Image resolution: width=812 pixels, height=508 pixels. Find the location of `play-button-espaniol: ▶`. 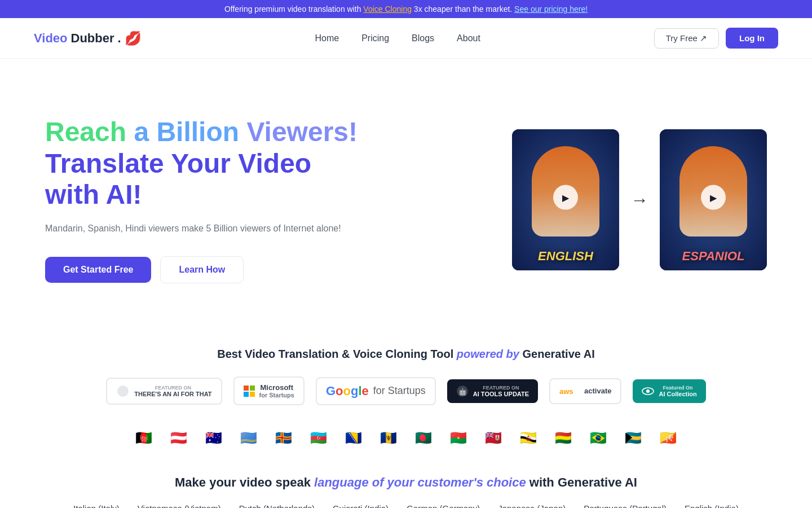

play-button-espaniol: ▶ is located at coordinates (713, 198).